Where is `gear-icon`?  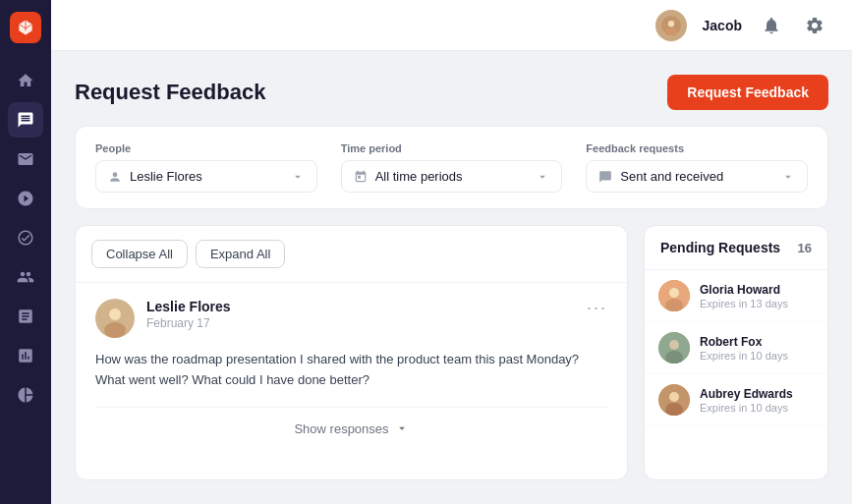
gear-icon is located at coordinates (815, 26).